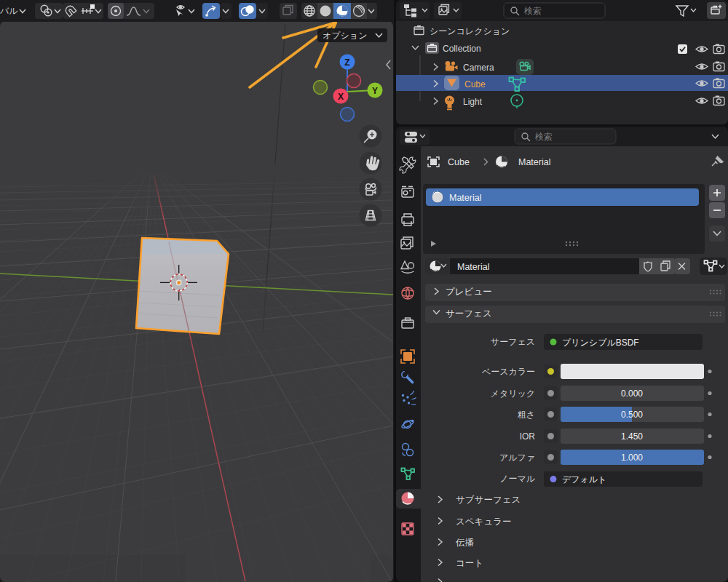  Describe the element at coordinates (632, 415) in the screenshot. I see `svg-text: 0.500` at that location.